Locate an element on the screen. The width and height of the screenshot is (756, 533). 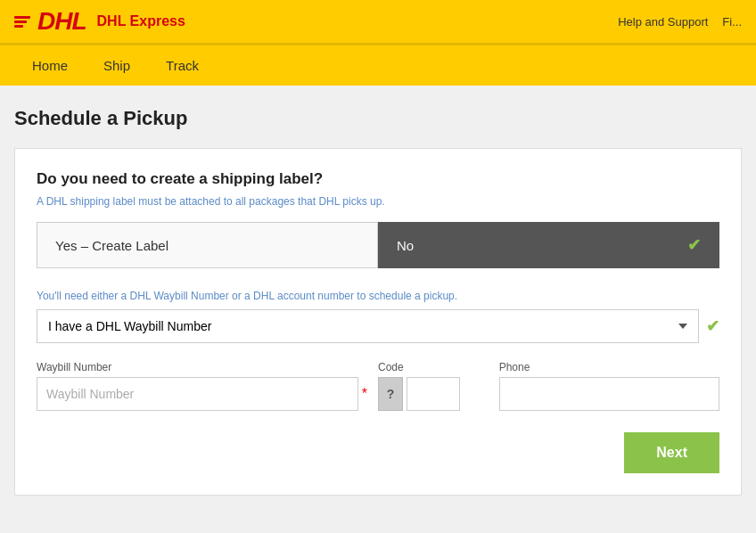
dropdown-wrapper: I have a DHL Waybill Number I have a DHL… is located at coordinates (378, 326).